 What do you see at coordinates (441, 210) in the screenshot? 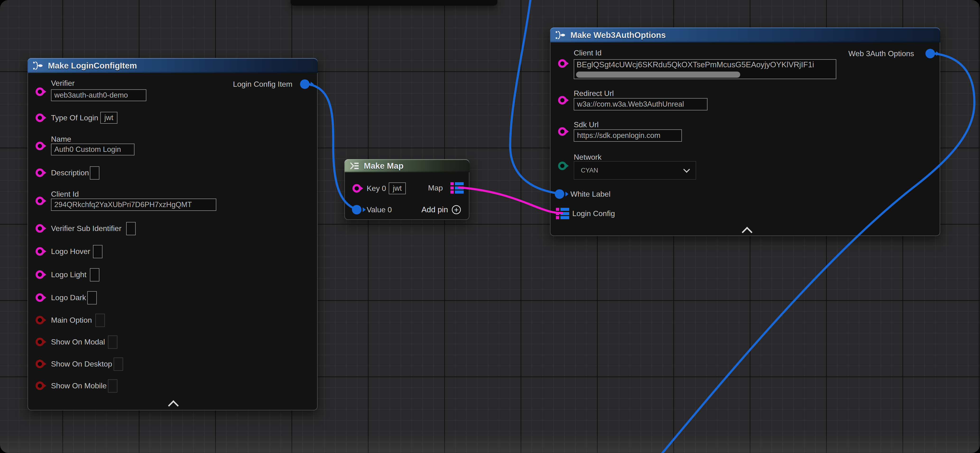
I see `add-pin-button: Add pin +` at bounding box center [441, 210].